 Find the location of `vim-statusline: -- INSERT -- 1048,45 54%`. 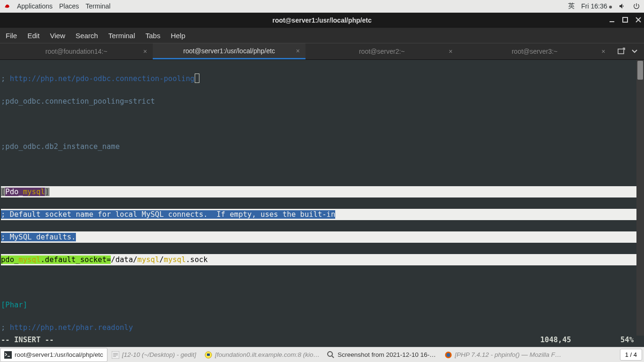

vim-statusline: -- INSERT -- 1048,45 54% is located at coordinates (322, 341).